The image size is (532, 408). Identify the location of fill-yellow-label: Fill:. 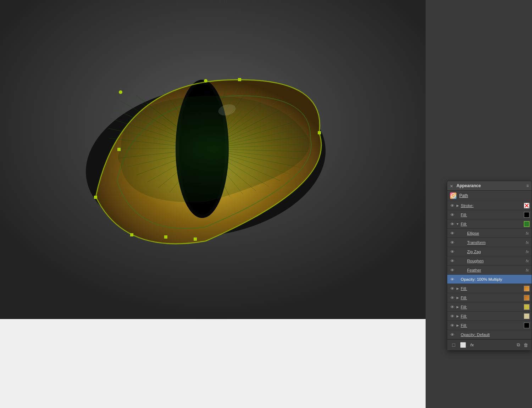
(492, 307).